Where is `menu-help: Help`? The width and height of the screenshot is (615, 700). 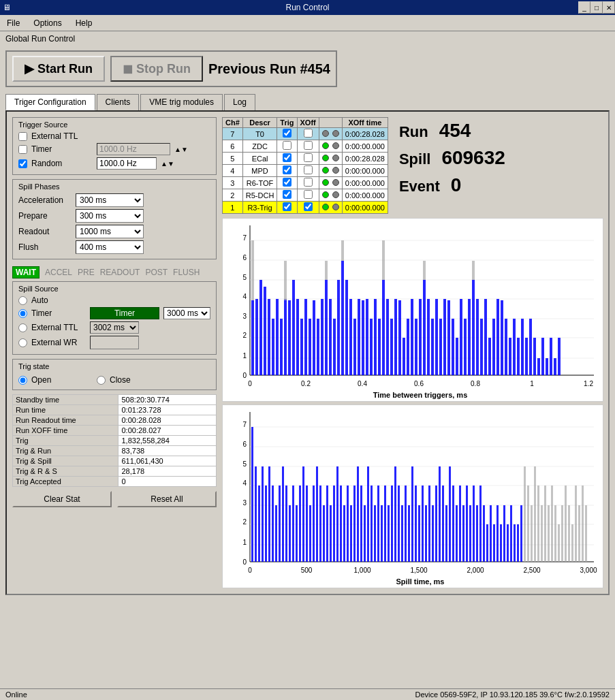
menu-help: Help is located at coordinates (84, 23).